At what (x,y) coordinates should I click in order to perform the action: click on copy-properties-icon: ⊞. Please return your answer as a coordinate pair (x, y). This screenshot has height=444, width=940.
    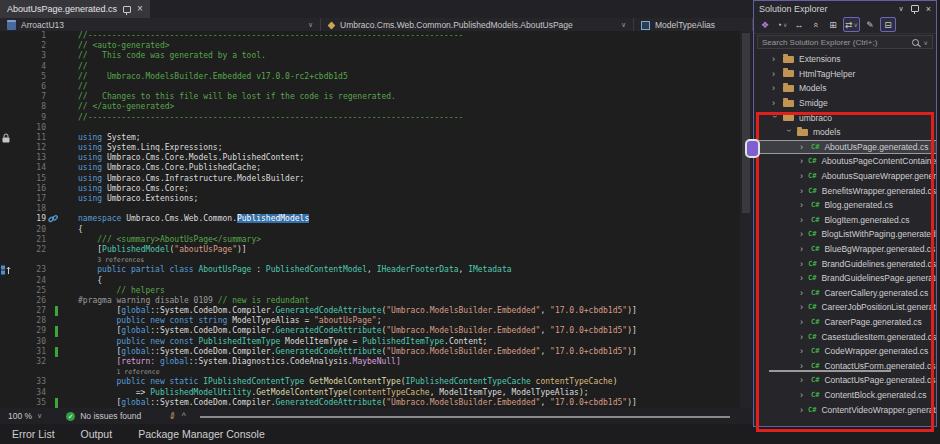
    Looking at the image, I should click on (833, 24).